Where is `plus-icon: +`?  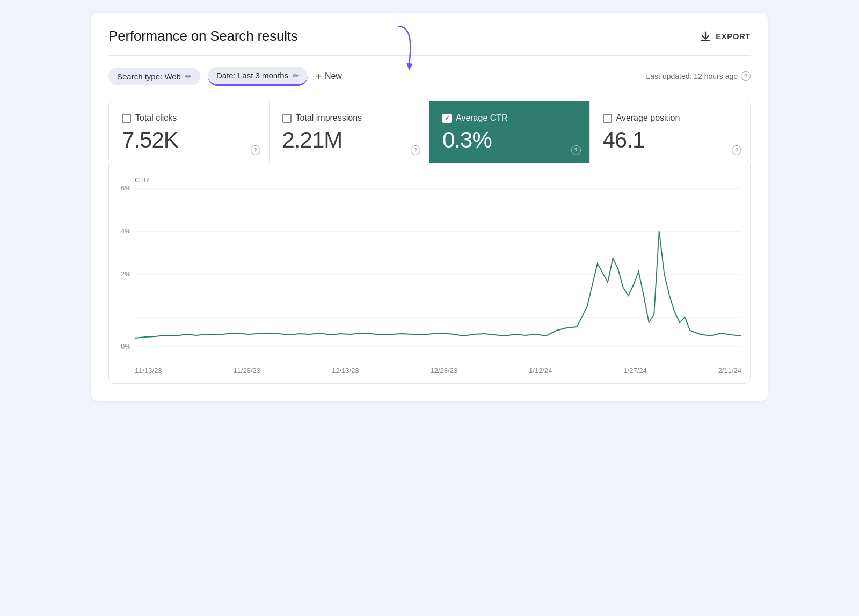
plus-icon: + is located at coordinates (318, 76).